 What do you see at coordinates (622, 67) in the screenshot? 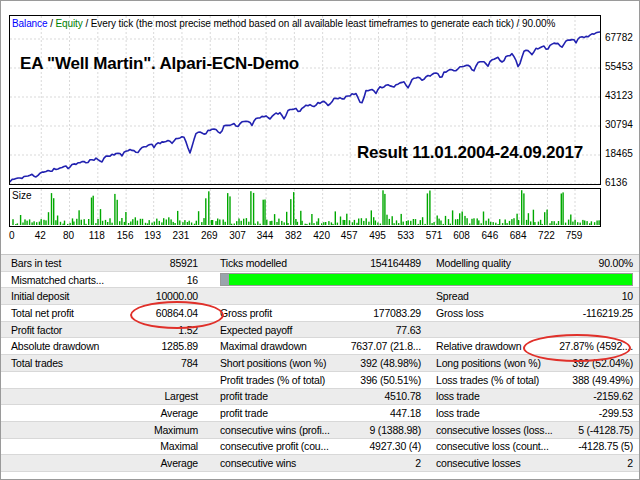
I see `y-axis-tick: 55453` at bounding box center [622, 67].